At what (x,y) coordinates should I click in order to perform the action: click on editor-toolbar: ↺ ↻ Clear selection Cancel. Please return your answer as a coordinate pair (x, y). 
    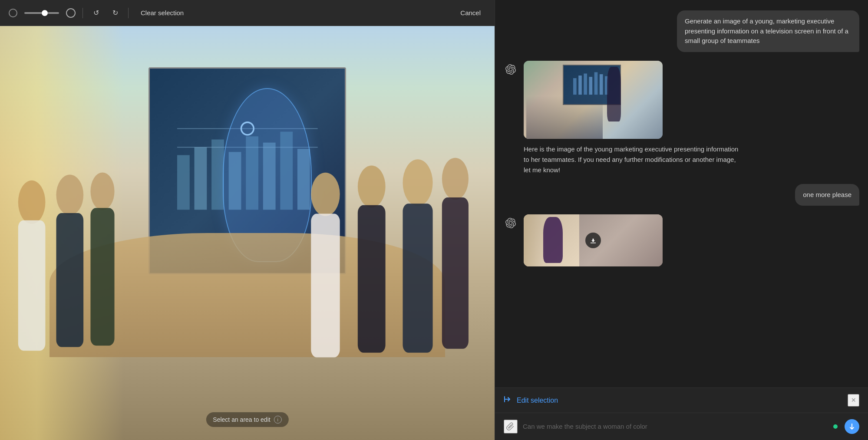
    Looking at the image, I should click on (248, 13).